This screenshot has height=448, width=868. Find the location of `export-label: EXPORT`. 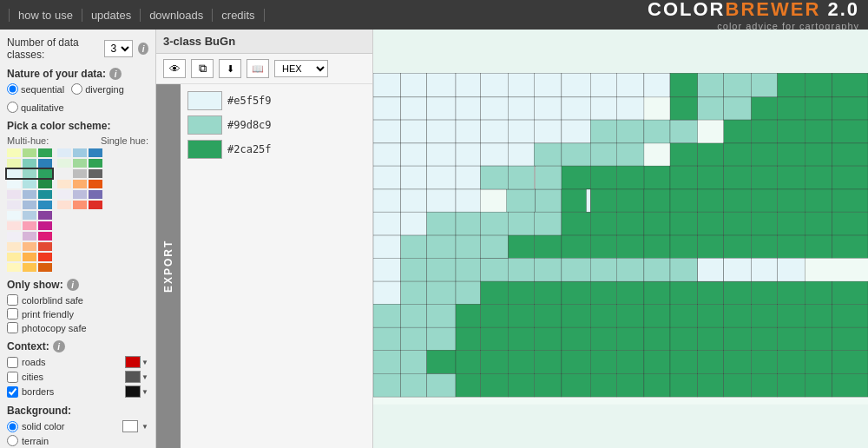

export-label: EXPORT is located at coordinates (168, 266).